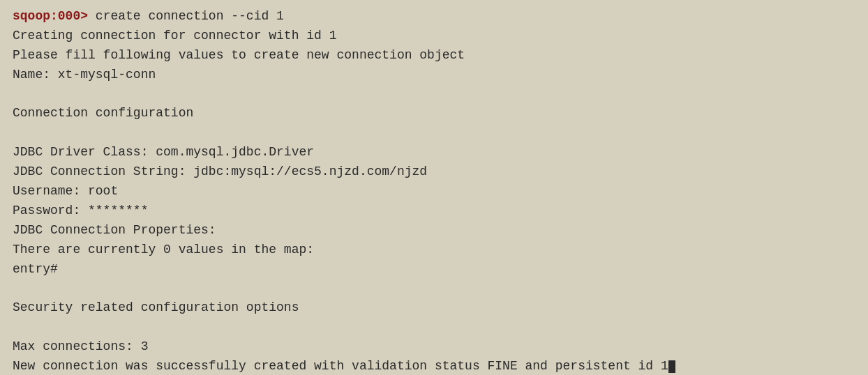 The height and width of the screenshot is (375, 868). Describe the element at coordinates (114, 230) in the screenshot. I see `output-text: JDBC Connection Properties:` at that location.